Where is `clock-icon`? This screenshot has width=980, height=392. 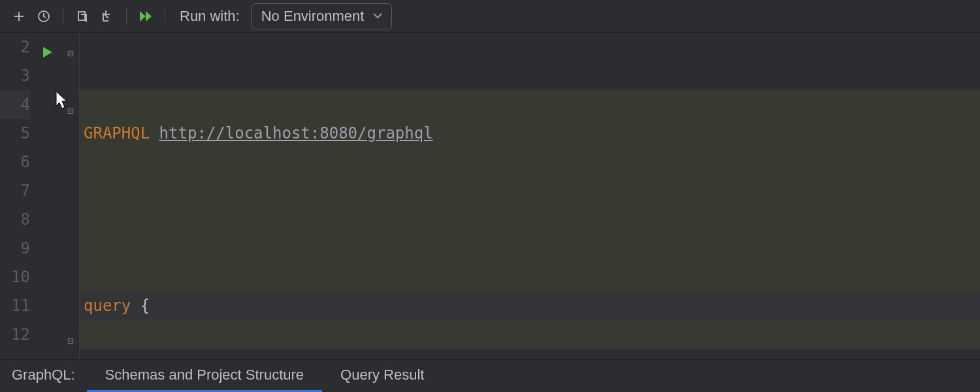 clock-icon is located at coordinates (44, 16).